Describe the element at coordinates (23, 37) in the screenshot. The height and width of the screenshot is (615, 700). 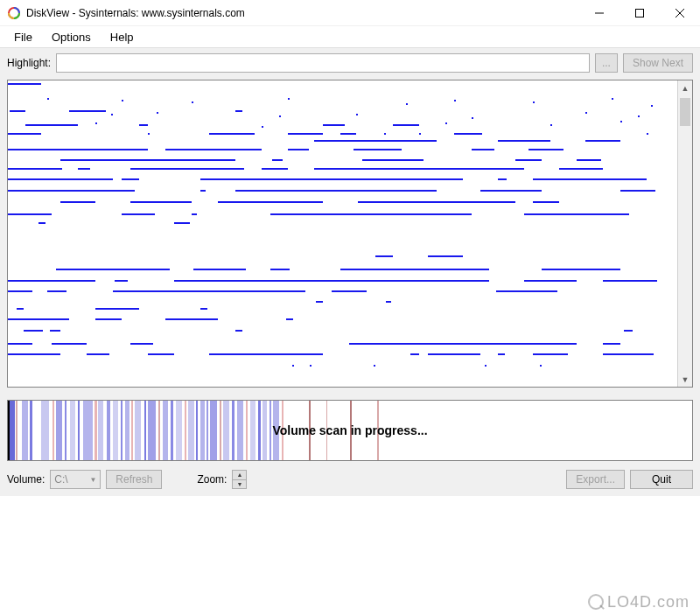
I see `menu-file: File` at that location.